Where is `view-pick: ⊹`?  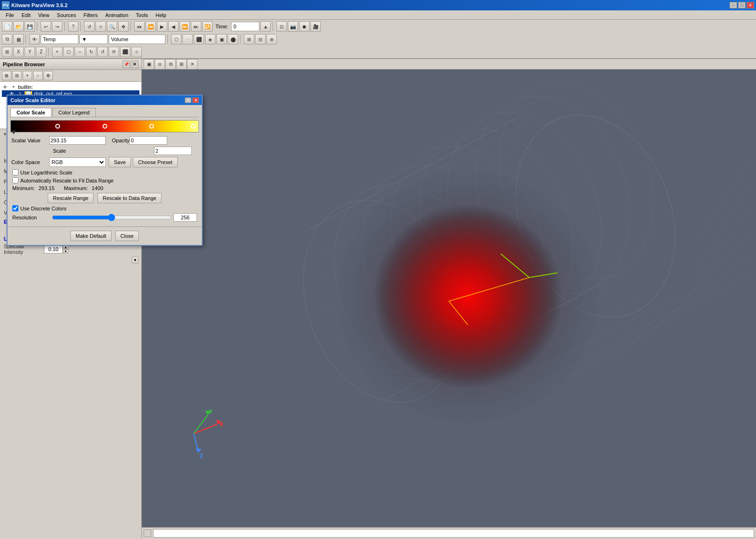 view-pick: ⊹ is located at coordinates (137, 52).